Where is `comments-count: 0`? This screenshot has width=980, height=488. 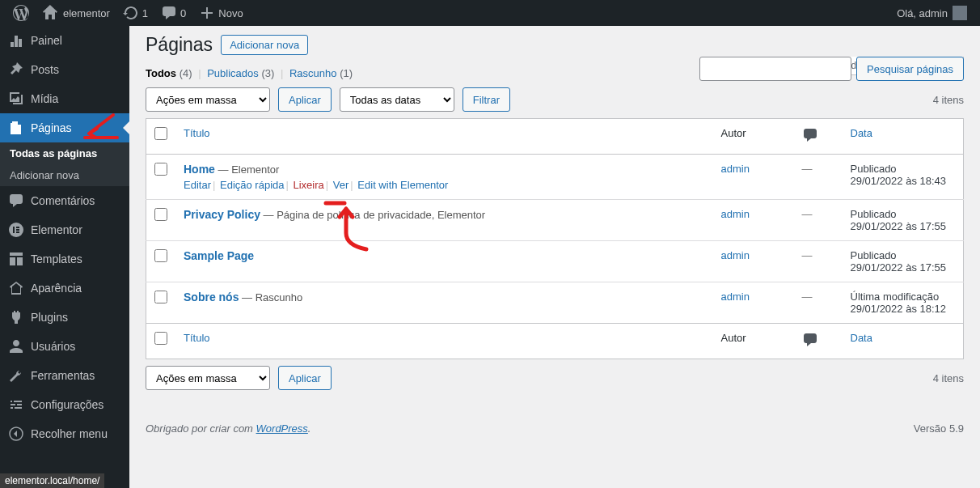
comments-count: 0 is located at coordinates (183, 13).